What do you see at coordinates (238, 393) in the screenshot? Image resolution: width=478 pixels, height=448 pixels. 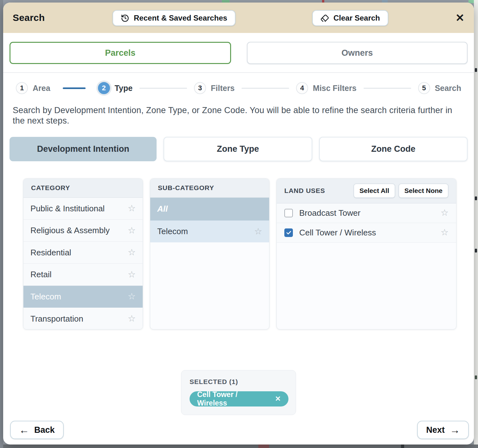 I see `selected-summary-box: SELECTED (1) Cell Tower / Wireless ✕` at bounding box center [238, 393].